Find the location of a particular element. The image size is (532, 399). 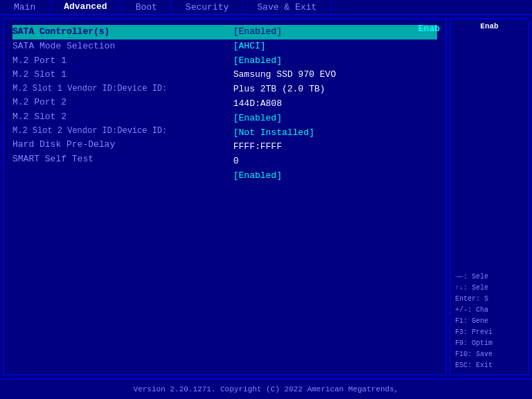

tab-bar: Main Advanced Boot Security Save & Exit is located at coordinates (266, 8).